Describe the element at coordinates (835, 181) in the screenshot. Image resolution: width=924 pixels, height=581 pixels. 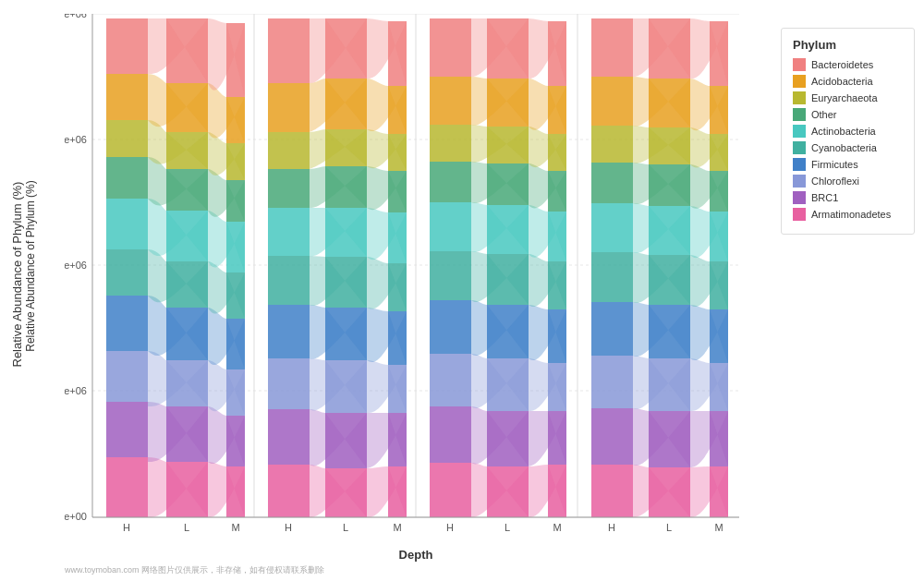
I see `chloroflexi-label: Chloroflexi` at that location.